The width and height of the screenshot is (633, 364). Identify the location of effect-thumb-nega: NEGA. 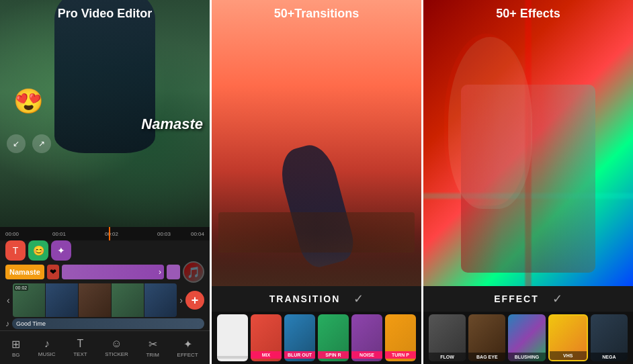
(609, 338).